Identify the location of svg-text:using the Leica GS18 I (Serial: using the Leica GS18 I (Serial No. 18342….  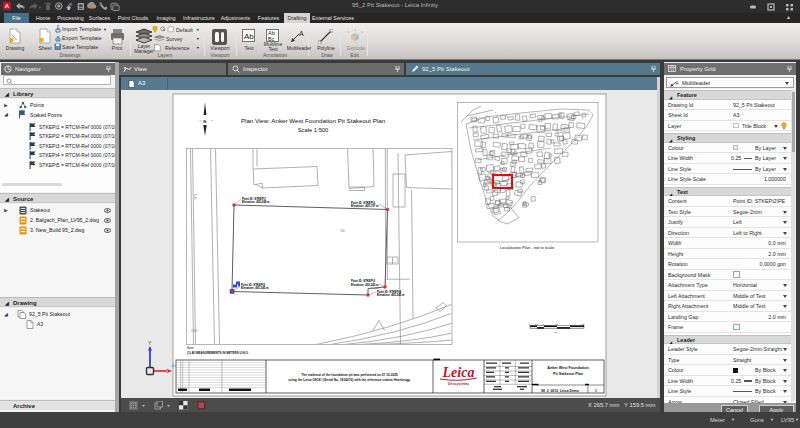
(350, 380).